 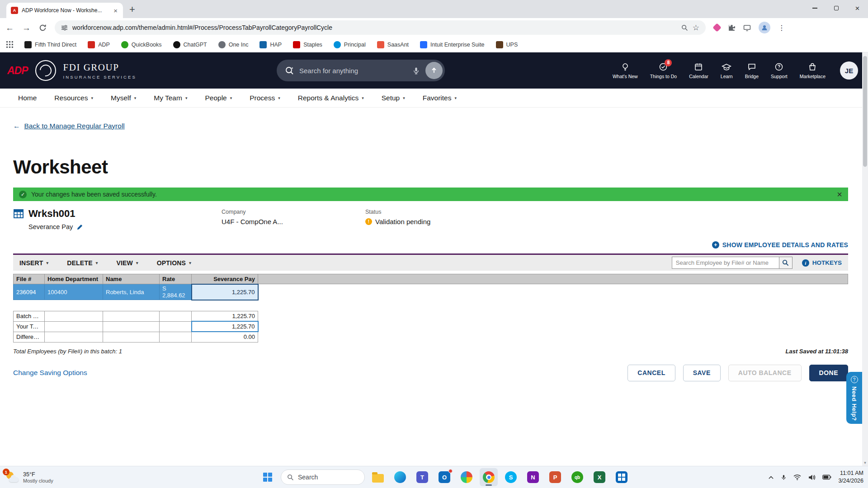 I want to click on browser-menu-icon: ⋮, so click(x=782, y=28).